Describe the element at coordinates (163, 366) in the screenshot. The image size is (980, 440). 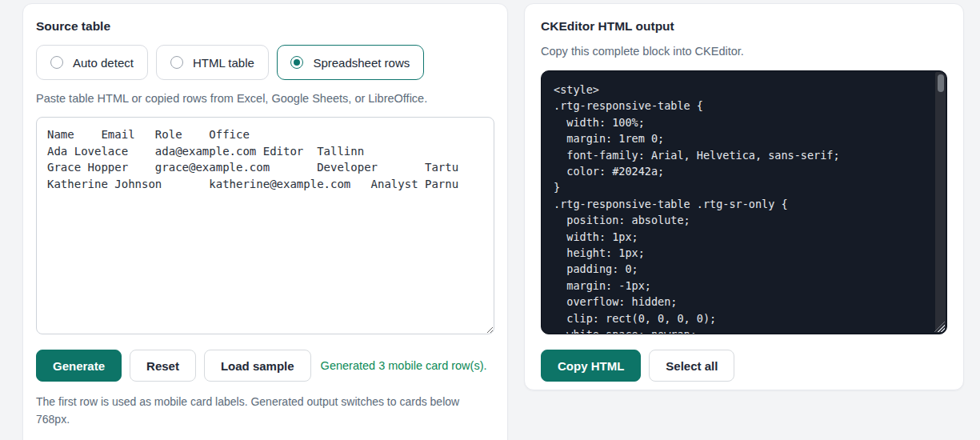
I see `reset-button: Reset` at that location.